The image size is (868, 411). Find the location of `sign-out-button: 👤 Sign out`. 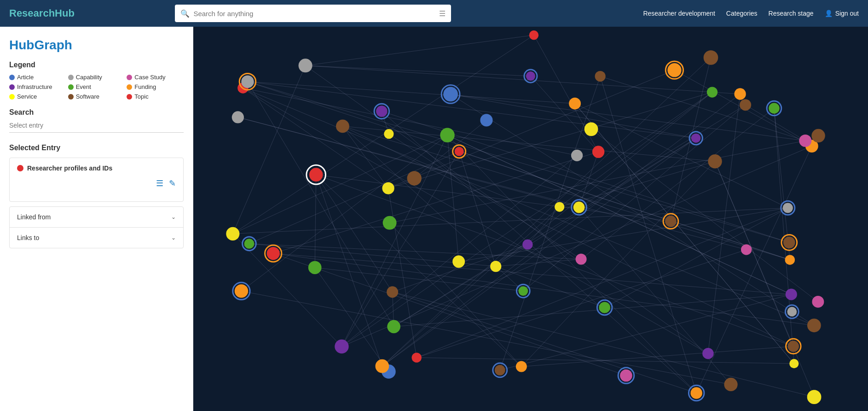

sign-out-button: 👤 Sign out is located at coordinates (842, 13).